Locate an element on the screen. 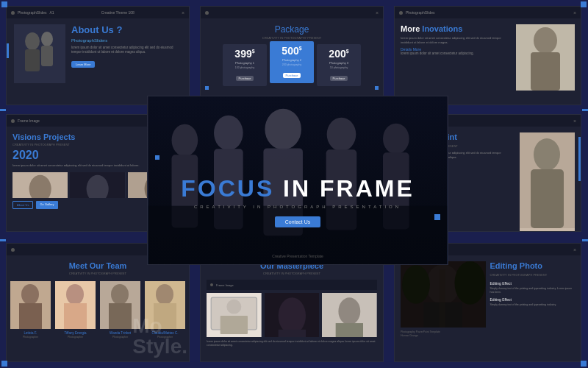 This screenshot has width=588, height=368. projects-title-blue: Visions is located at coordinates (26, 137).